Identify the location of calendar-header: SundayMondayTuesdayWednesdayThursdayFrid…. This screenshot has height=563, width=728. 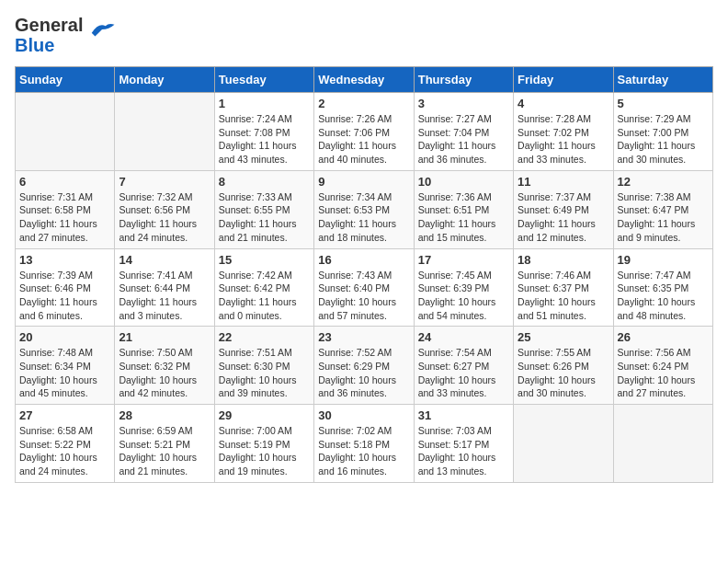
(364, 80).